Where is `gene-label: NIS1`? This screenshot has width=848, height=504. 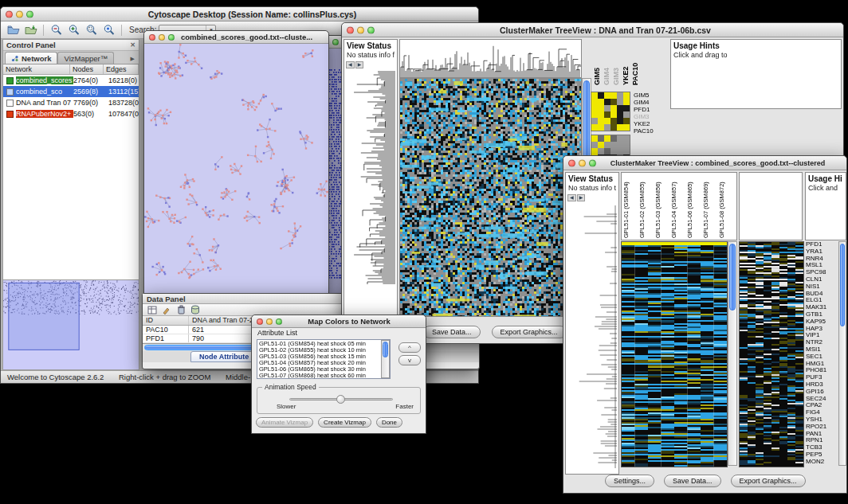 gene-label: NIS1 is located at coordinates (822, 287).